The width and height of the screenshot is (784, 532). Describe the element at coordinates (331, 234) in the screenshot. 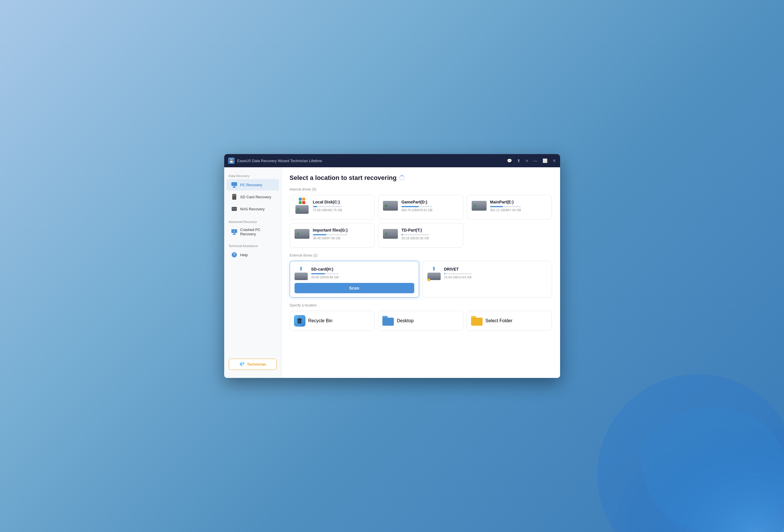

I see `drive-g-info: Important files(G:) 38.48 GB/97.66 GB` at that location.